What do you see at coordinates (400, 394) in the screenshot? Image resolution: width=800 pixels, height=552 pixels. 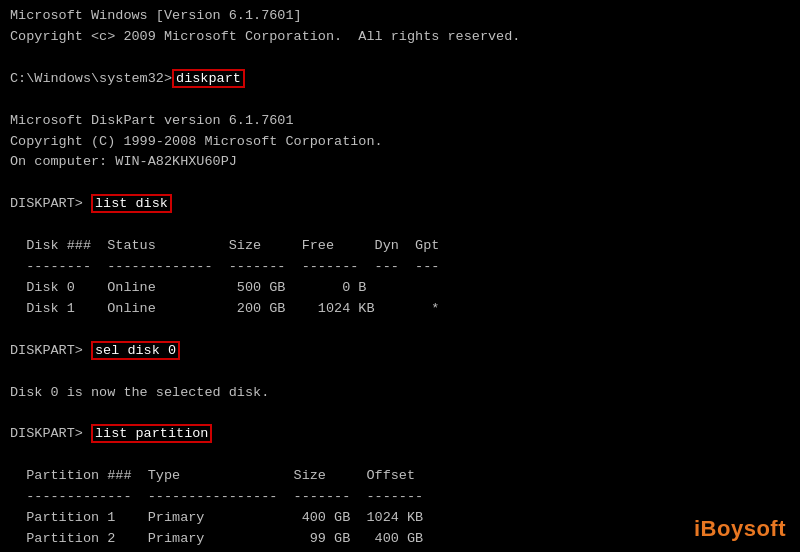 I see `line-19: Disk 0 is now the selected disk.` at bounding box center [400, 394].